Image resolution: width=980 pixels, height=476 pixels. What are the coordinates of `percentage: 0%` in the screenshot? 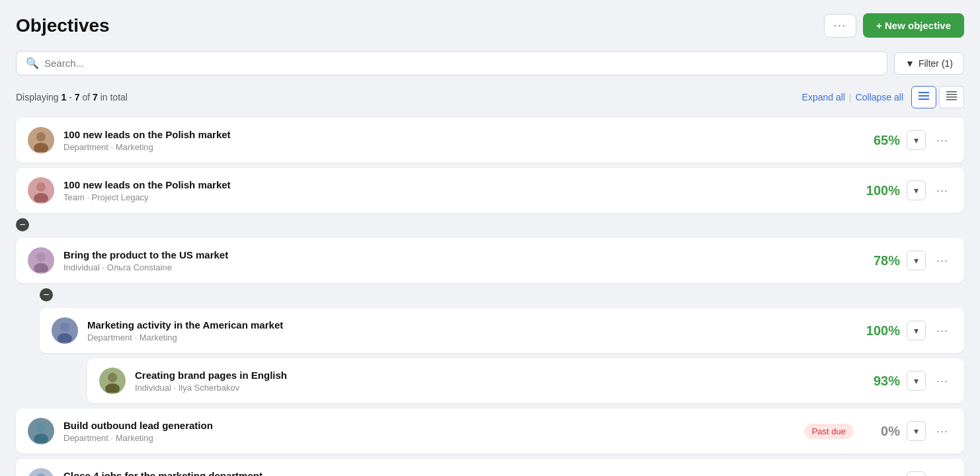 It's located at (880, 431).